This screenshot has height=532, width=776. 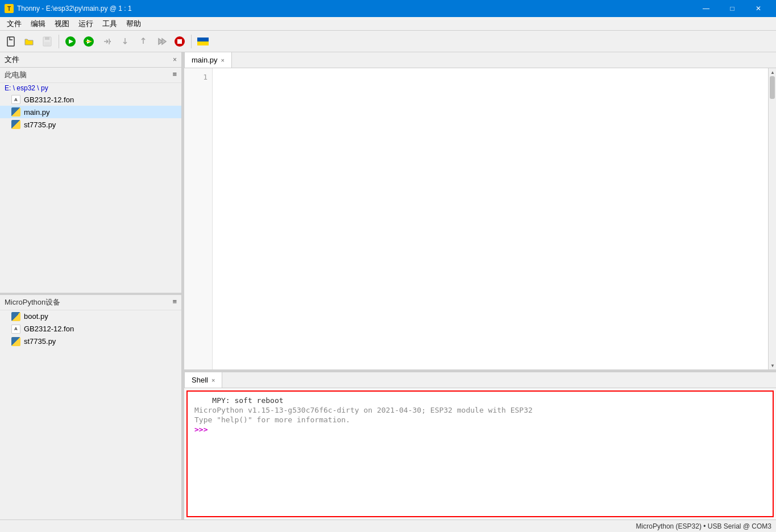 I want to click on shell-tab-label: Shell, so click(x=200, y=380).